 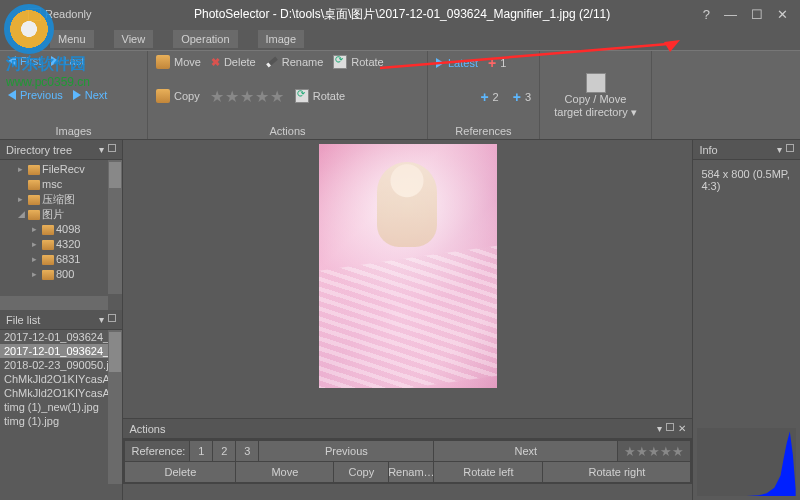 What do you see at coordinates (746, 180) in the screenshot?
I see `image-dimensions: 584 x 800 (0.5MP, 4:3)` at bounding box center [746, 180].